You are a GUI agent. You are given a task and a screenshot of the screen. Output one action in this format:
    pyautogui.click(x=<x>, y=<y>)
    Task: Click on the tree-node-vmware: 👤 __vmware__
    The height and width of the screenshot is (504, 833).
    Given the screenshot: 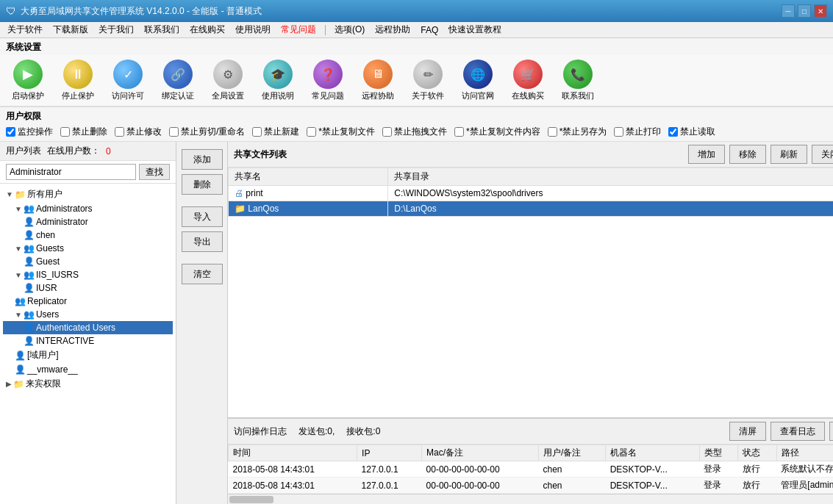 What is the action you would take?
    pyautogui.click(x=88, y=370)
    